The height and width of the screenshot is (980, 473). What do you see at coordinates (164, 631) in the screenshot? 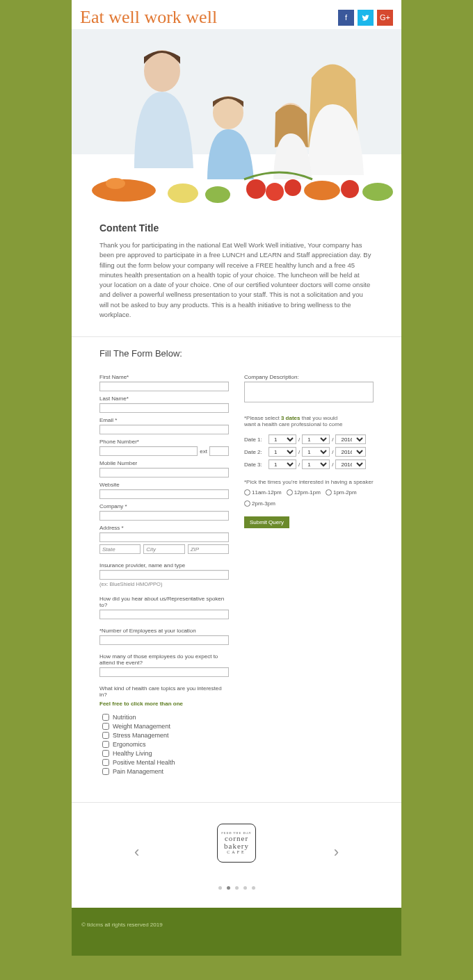
I see `employees-label: *Number of Employees at your location` at bounding box center [164, 631].